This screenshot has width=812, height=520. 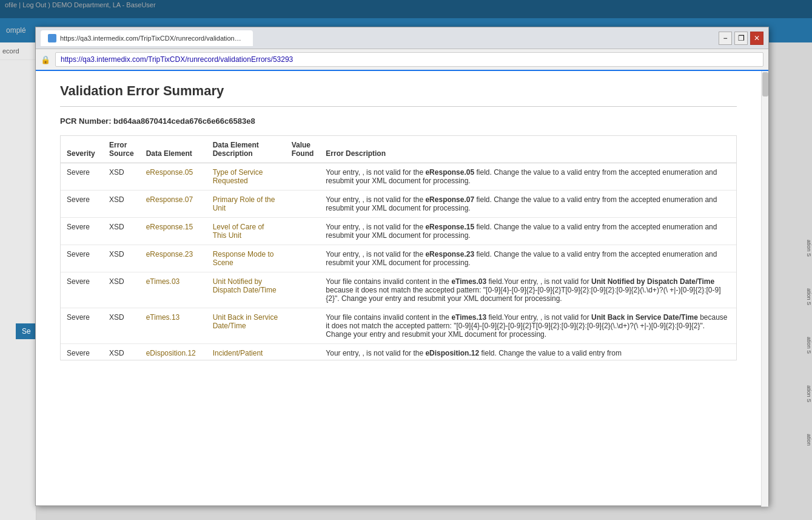 What do you see at coordinates (398, 258) in the screenshot?
I see `table-row: SevereXSDeResponse.23Response Mode to Sc…` at bounding box center [398, 258].